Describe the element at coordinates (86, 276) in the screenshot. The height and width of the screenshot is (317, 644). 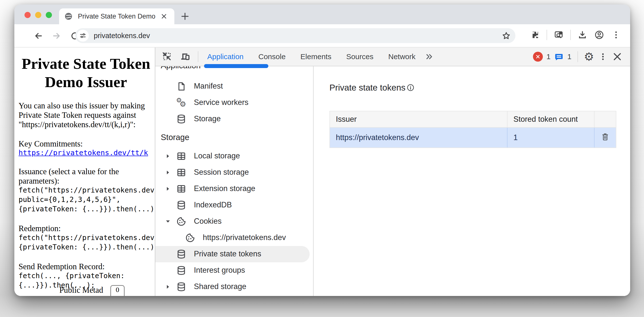
I see `srr-code-line: fetch(..., {privateToken:` at that location.